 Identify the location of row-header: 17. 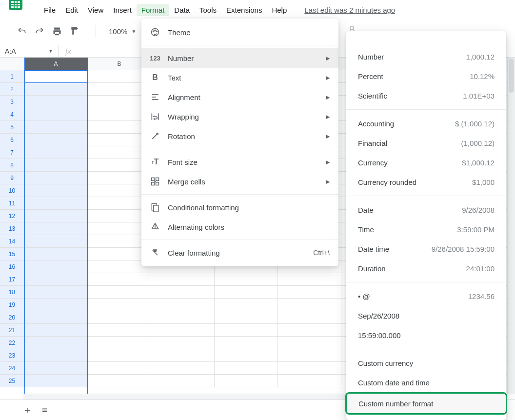
(12, 280).